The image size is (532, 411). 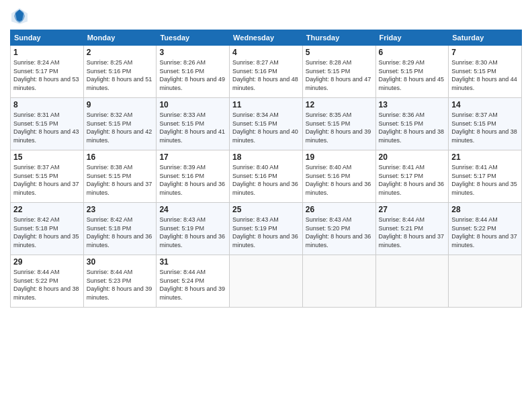 What do you see at coordinates (193, 210) in the screenshot?
I see `day-number: 24` at bounding box center [193, 210].